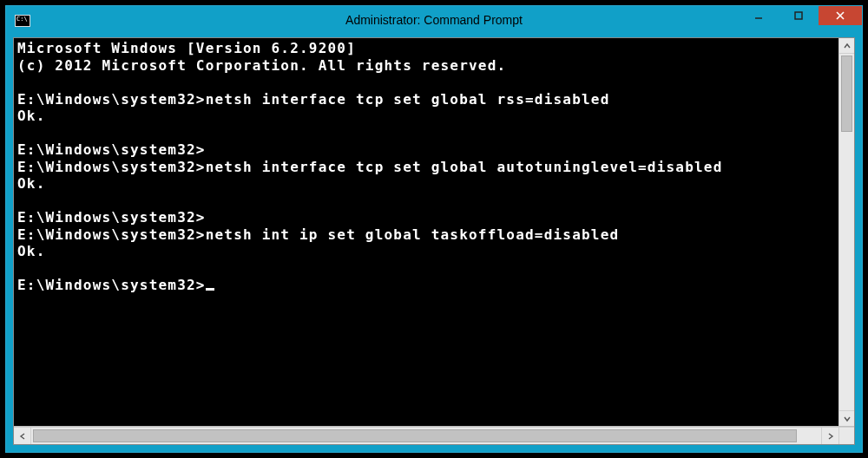 The height and width of the screenshot is (458, 868). What do you see at coordinates (210, 290) in the screenshot?
I see `text-cursor` at bounding box center [210, 290].